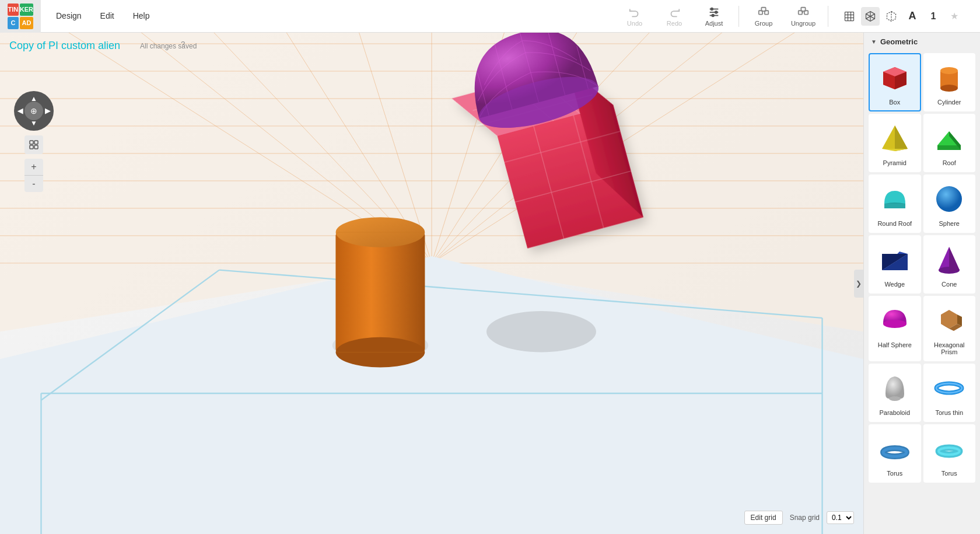 This screenshot has width=980, height=534. Describe the element at coordinates (859, 284) in the screenshot. I see `panel-collapse-toggle: ❯` at that location.